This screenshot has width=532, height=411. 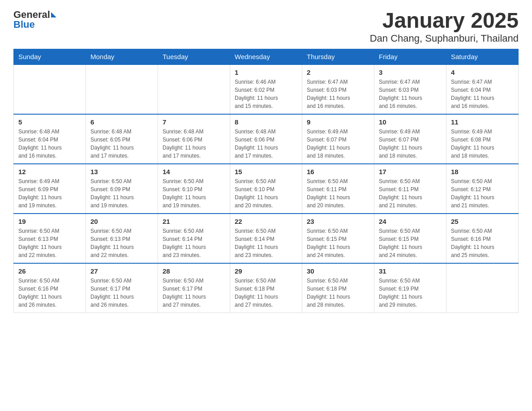 What do you see at coordinates (194, 238) in the screenshot?
I see `calendar-cell: 21Sunrise: 6:50 AM Sunset: 6:14 PM Dayli…` at bounding box center [194, 238].